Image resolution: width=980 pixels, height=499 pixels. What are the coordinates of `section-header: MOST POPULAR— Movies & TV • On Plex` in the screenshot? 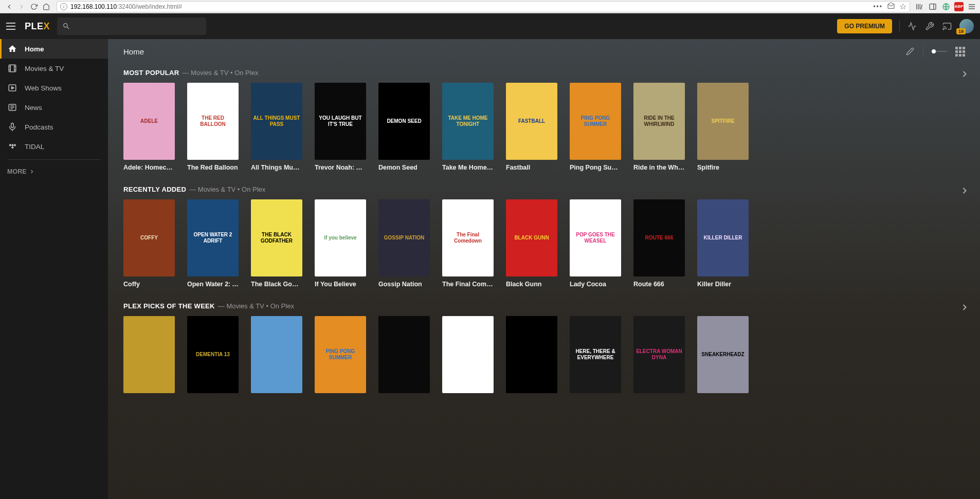 It's located at (544, 73).